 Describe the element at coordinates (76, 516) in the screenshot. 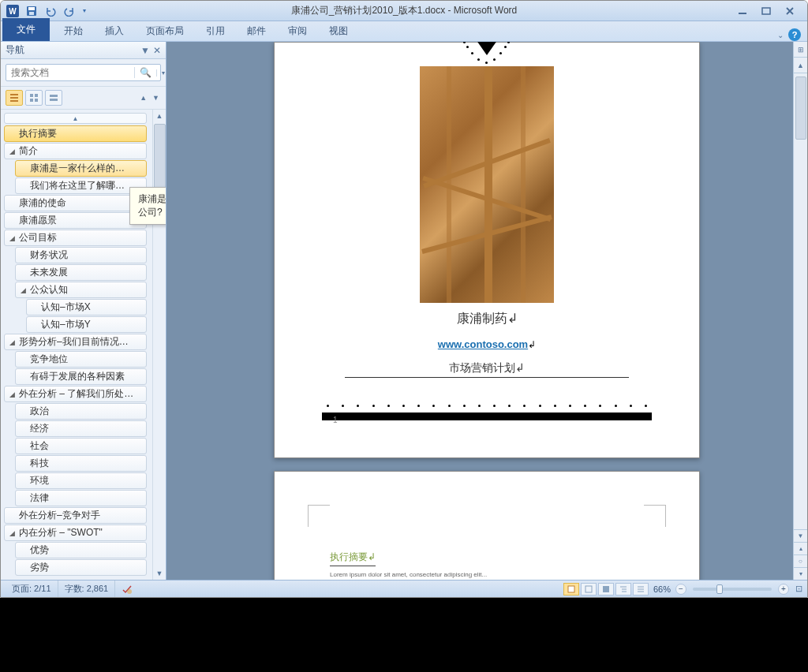

I see `nav-item: 外在分析–竞争对手` at that location.